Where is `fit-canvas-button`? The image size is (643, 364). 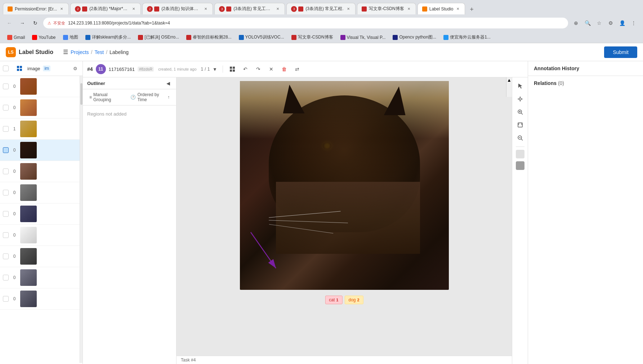
fit-canvas-button is located at coordinates (520, 125).